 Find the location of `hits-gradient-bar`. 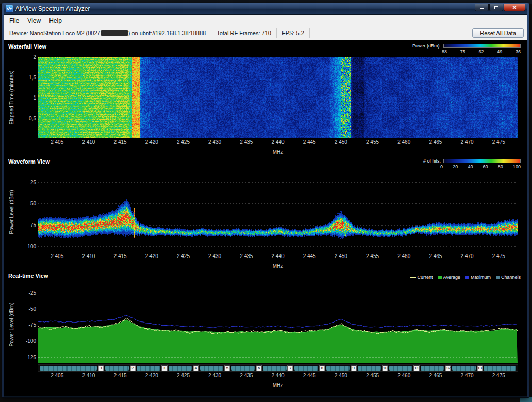

hits-gradient-bar is located at coordinates (482, 161).